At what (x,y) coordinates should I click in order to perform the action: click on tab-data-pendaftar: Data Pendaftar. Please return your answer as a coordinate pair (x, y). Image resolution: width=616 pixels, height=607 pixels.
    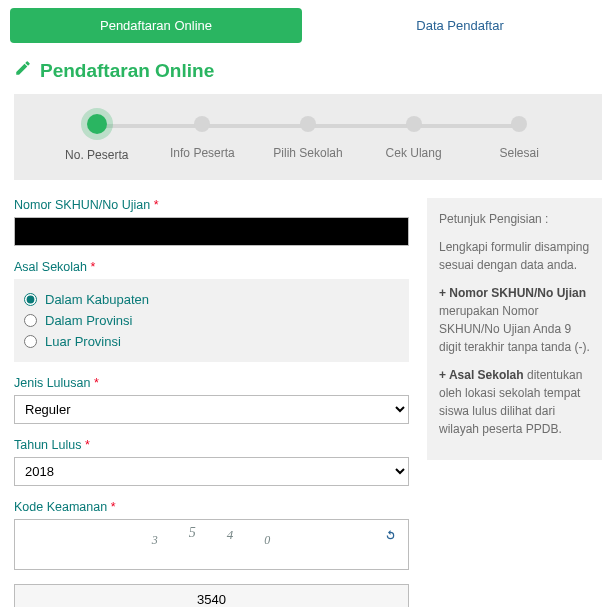
    Looking at the image, I should click on (460, 26).